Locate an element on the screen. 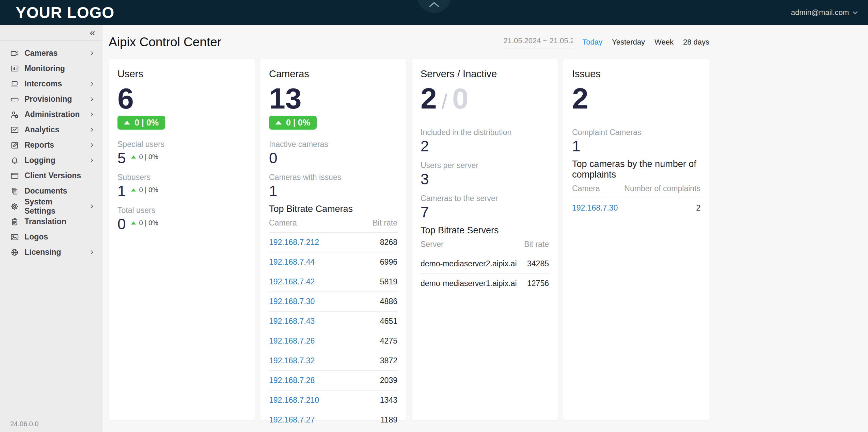 This screenshot has height=432, width=868. metric-value: 3 is located at coordinates (425, 179).